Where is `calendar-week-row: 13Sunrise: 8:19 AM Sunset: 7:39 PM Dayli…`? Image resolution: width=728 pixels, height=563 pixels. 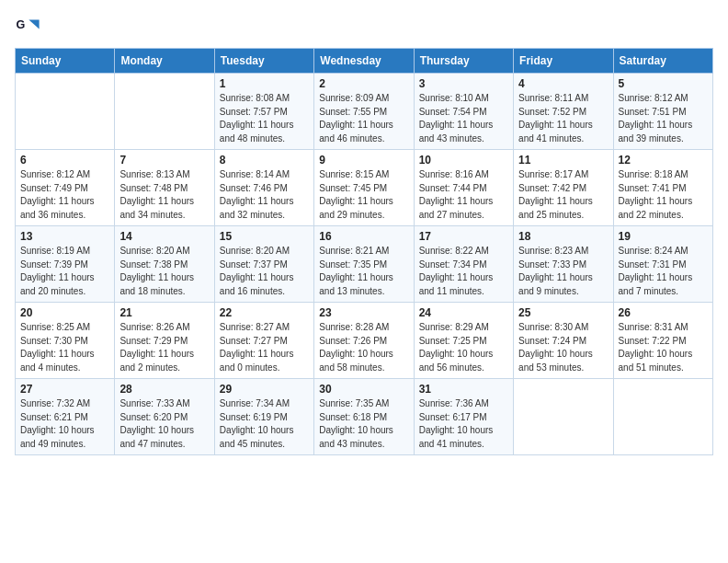 calendar-week-row: 13Sunrise: 8:19 AM Sunset: 7:39 PM Dayli… is located at coordinates (364, 265).